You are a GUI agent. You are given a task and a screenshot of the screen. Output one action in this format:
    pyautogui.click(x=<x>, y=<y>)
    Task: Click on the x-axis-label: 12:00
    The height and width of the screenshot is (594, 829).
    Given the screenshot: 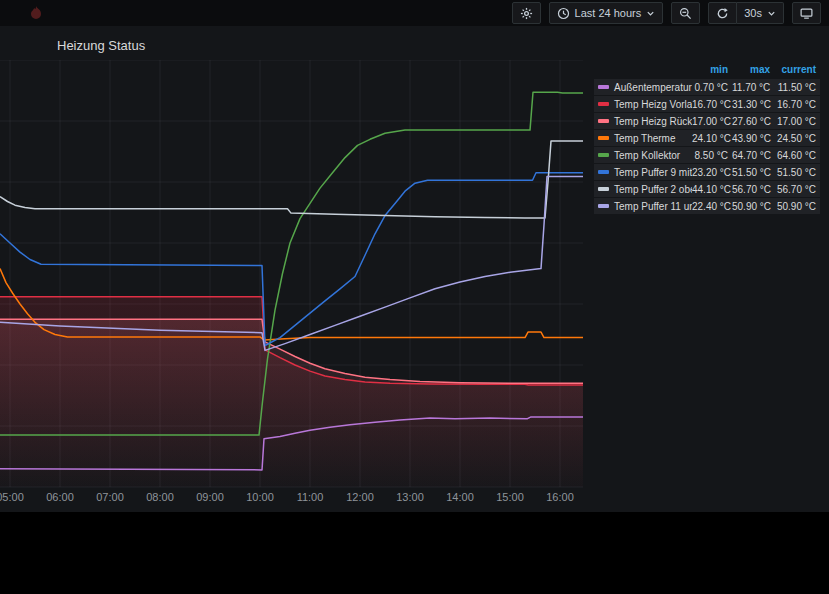 What is the action you would take?
    pyautogui.click(x=360, y=497)
    